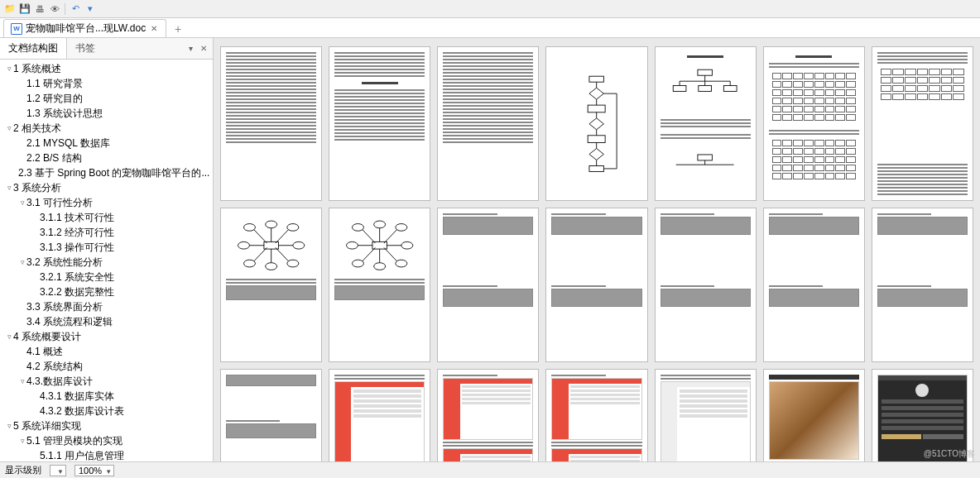 The image size is (980, 478). I want to click on tab-document-outline: 文档结构图, so click(33, 48).